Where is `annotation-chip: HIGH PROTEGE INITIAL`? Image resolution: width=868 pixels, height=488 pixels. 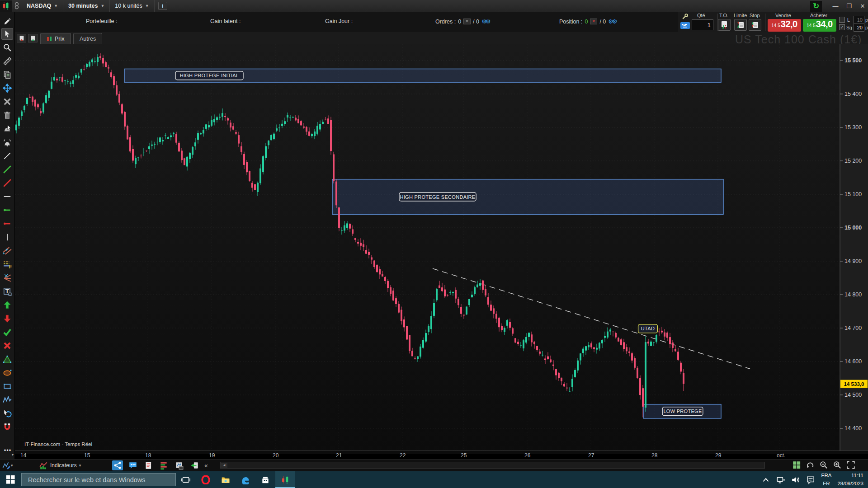
annotation-chip: HIGH PROTEGE INITIAL is located at coordinates (209, 76).